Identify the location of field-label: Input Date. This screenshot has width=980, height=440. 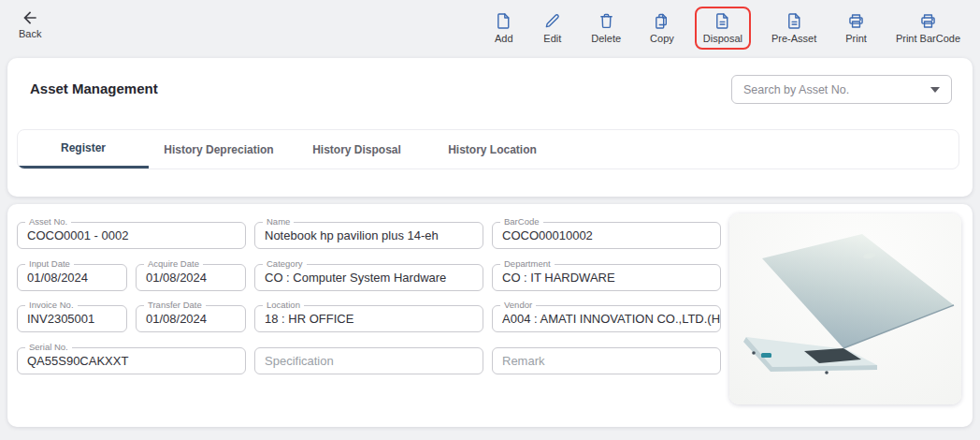
(50, 264).